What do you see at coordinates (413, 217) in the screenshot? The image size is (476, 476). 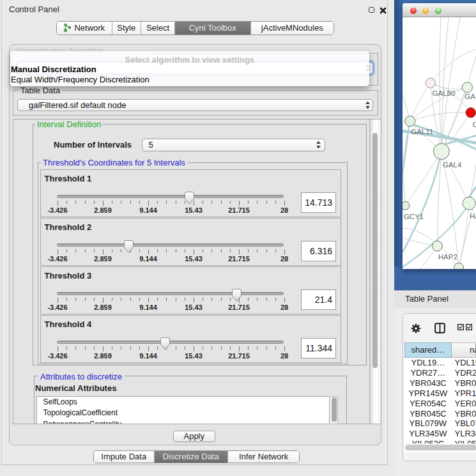 I see `svg-text: GCY1` at bounding box center [413, 217].